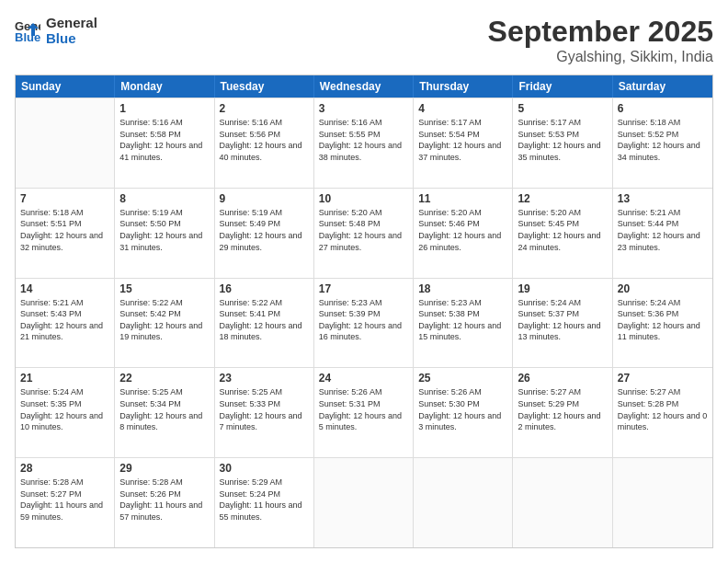  I want to click on cell-info: Sunrise: 5:20 AM Sunset: 5:46 PM Dayligh…, so click(463, 230).